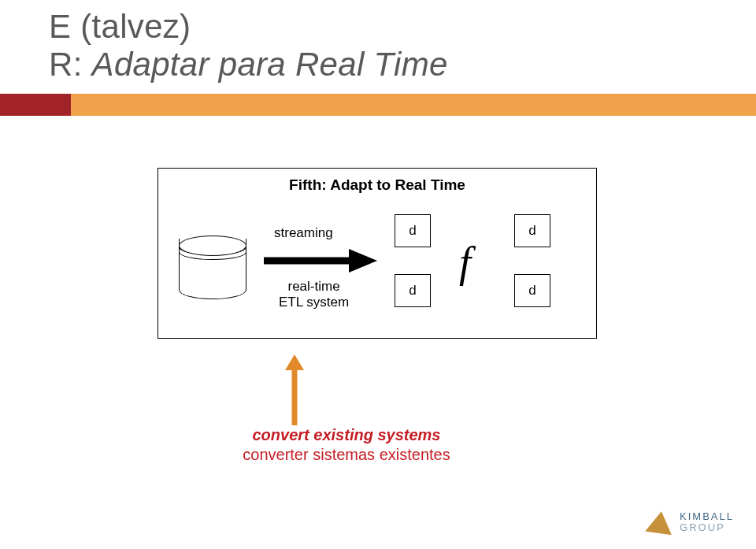 This screenshot has height=549, width=756. What do you see at coordinates (707, 517) in the screenshot?
I see `logo-text-top: KIMBALL` at bounding box center [707, 517].